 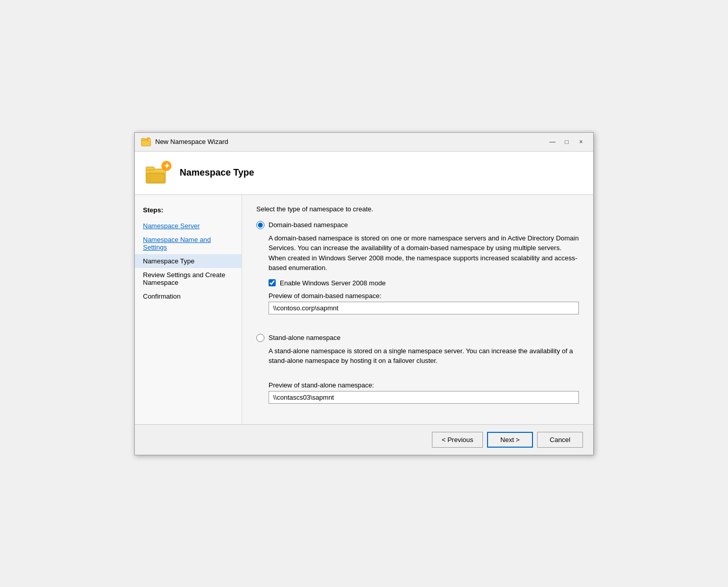 What do you see at coordinates (272, 283) in the screenshot?
I see `enable-2008-mode-checkbox` at bounding box center [272, 283].